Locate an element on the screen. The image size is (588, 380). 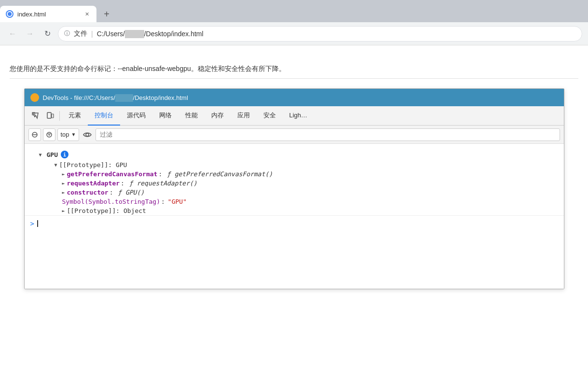
tab-console: 控制台 is located at coordinates (104, 116).